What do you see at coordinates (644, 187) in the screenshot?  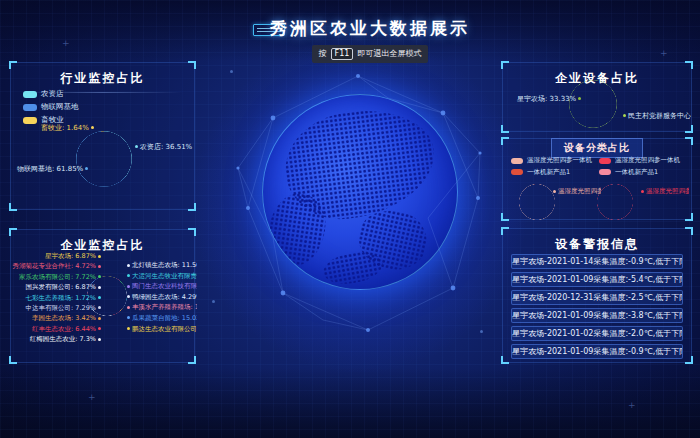 I see `devclass-chart-right: 温湿度光照四参一体机一体机新产品1 温湿度光照四参一体机` at bounding box center [644, 187].